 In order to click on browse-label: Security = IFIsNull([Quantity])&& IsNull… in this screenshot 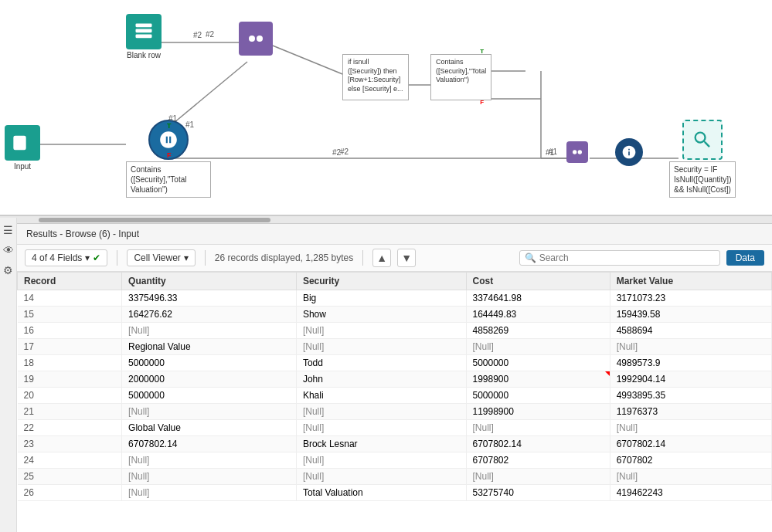, I will do `click(702, 179)`.